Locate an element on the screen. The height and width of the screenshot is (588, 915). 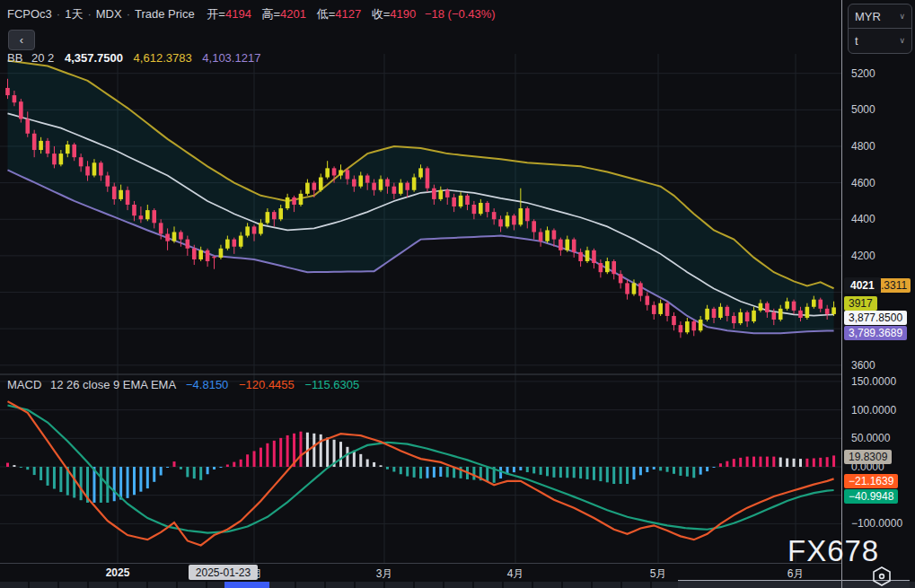
macd-line-value: −120.4455 is located at coordinates (267, 384).